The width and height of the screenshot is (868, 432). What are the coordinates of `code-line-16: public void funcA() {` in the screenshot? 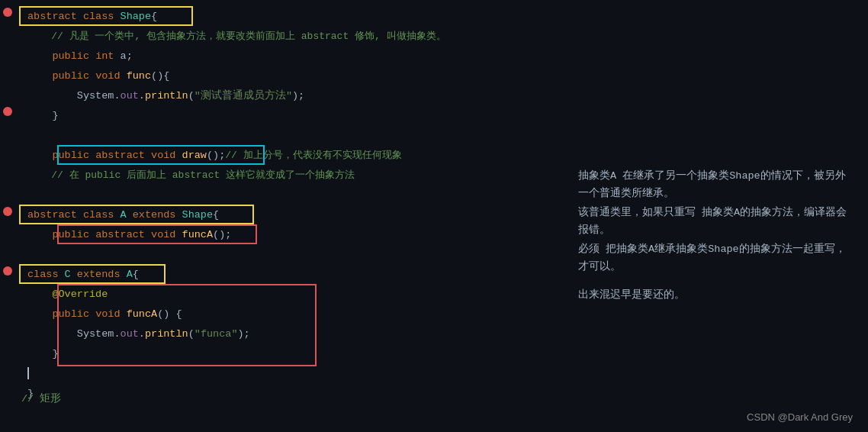 It's located at (102, 314).